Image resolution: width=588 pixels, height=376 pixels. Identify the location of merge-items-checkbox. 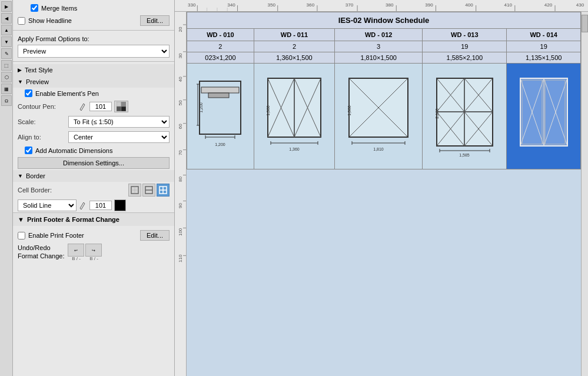
(34, 8).